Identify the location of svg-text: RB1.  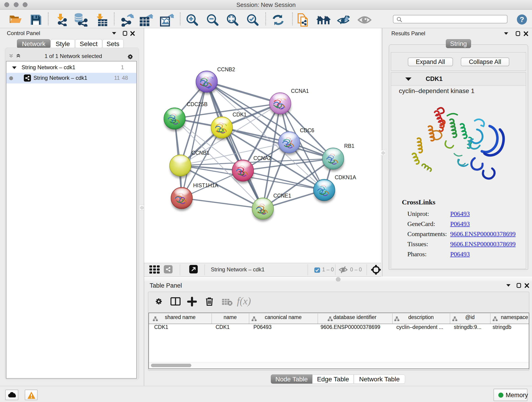
(349, 146).